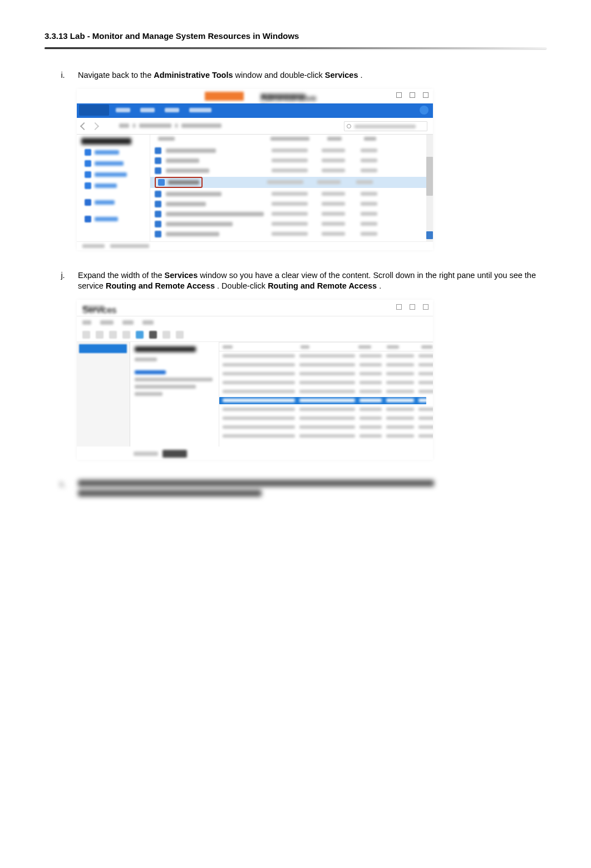 Image resolution: width=591 pixels, height=868 pixels. I want to click on toolbar-restart-icon, so click(180, 335).